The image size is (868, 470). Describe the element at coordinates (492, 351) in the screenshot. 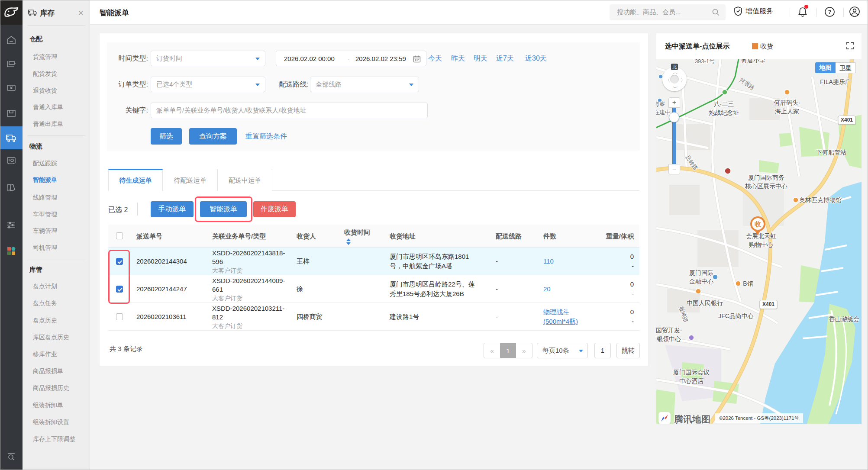

I see `prev-page-button: «` at that location.